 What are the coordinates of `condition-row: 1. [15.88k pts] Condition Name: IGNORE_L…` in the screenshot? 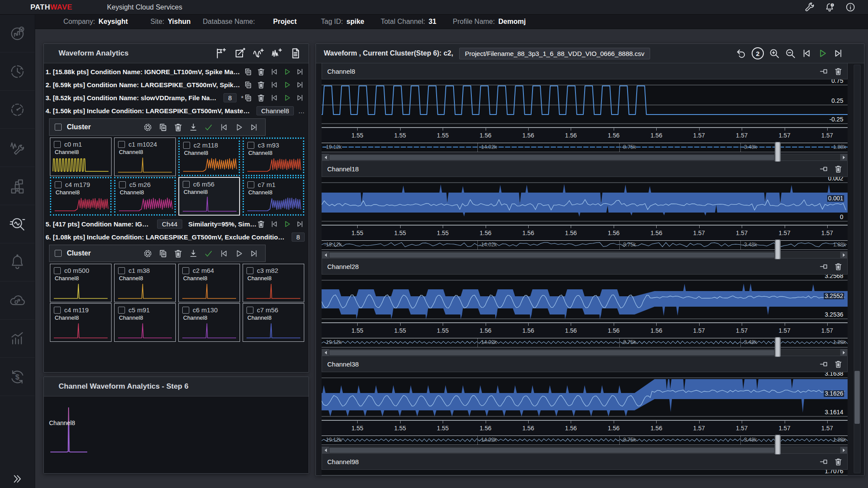 It's located at (176, 72).